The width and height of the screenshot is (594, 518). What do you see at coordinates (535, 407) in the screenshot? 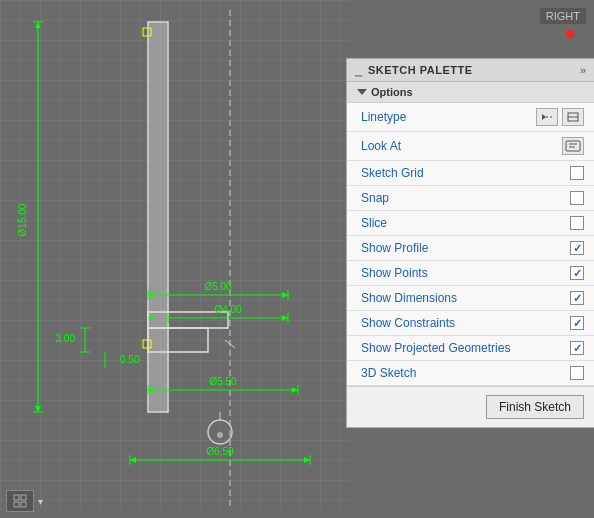
I see `finish-sketch-button: Finish Sketch` at bounding box center [535, 407].